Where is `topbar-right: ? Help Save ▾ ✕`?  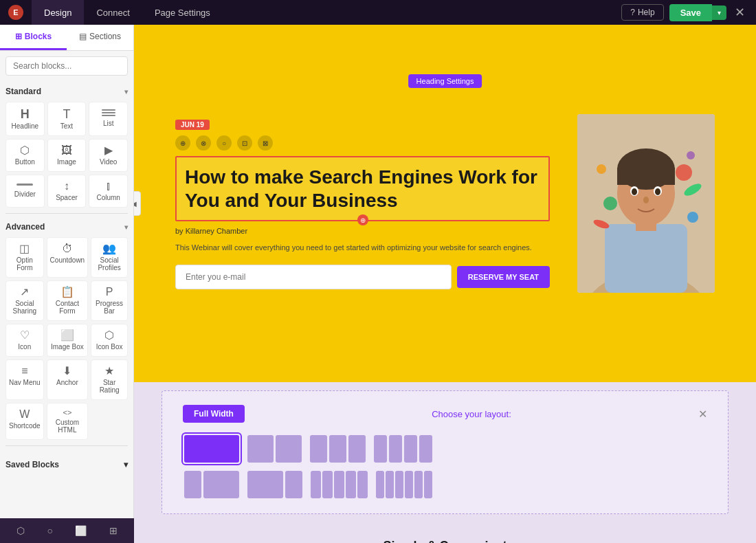 topbar-right: ? Help Save ▾ ✕ is located at coordinates (685, 12).